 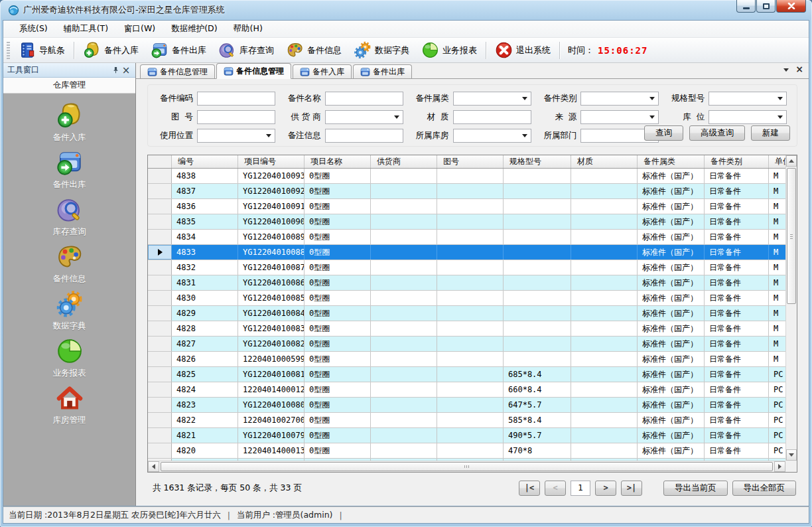 What do you see at coordinates (537, 162) in the screenshot?
I see `column-header-5: 规格型号` at bounding box center [537, 162].